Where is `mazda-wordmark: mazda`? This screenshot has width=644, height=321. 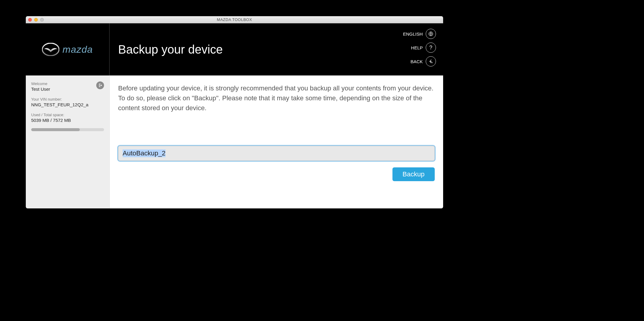 mazda-wordmark: mazda is located at coordinates (77, 50).